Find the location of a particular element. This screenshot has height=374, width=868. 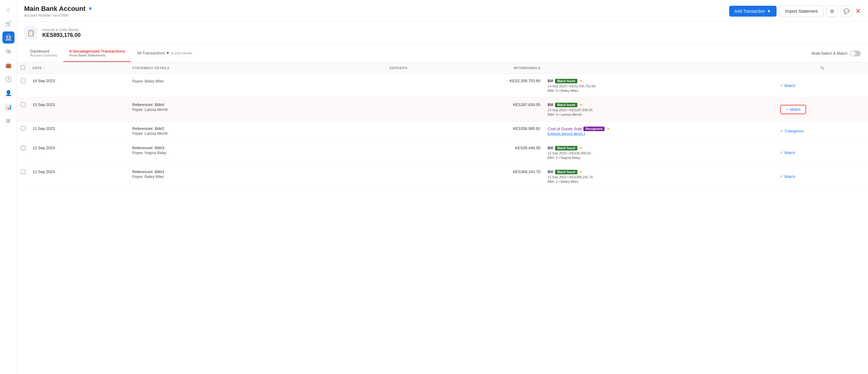

row-date: 13 Sep 2023 is located at coordinates (79, 109).